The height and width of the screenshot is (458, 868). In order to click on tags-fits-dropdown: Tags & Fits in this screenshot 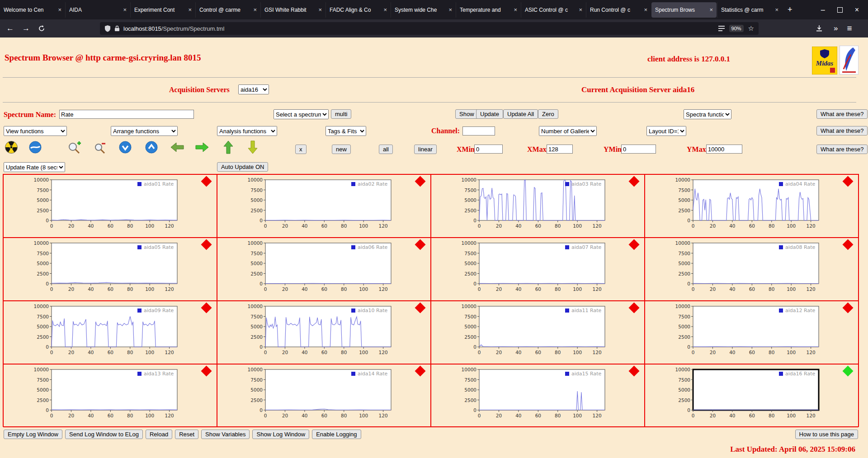, I will do `click(346, 131)`.